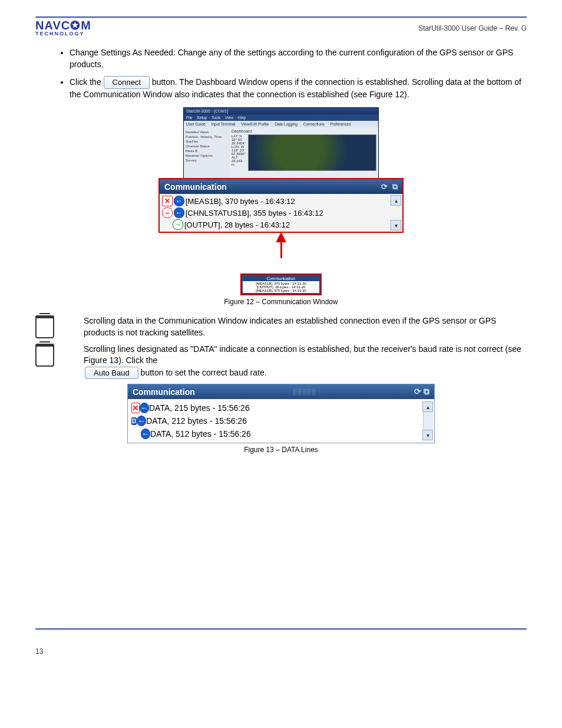 This screenshot has width=562, height=728. Describe the element at coordinates (281, 284) in the screenshot. I see `callout-communication-mini: Communication [MEAS1B], 370 bytes - 14:3…` at that location.